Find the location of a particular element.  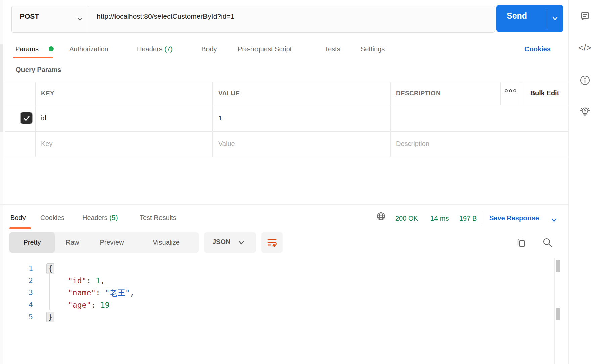

tab-authorization: Authorization is located at coordinates (89, 49).